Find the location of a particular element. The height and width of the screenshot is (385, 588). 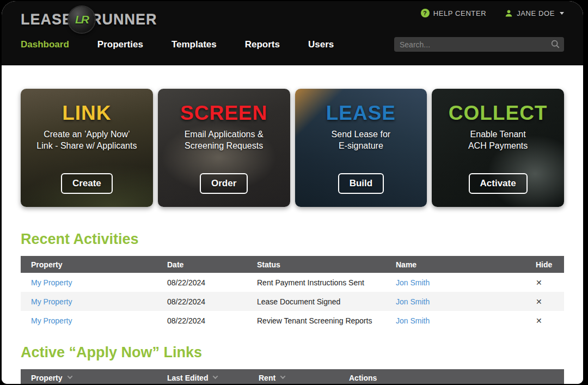

card-lease-line1: Send Lease for is located at coordinates (362, 134).